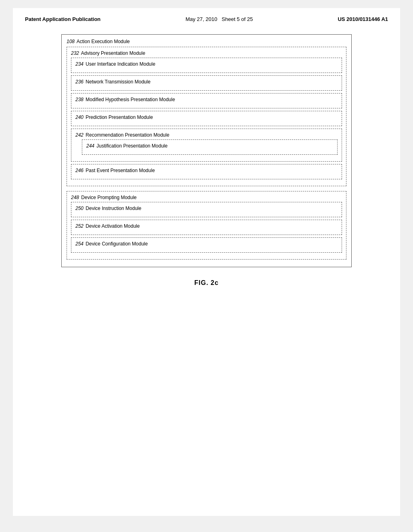  I want to click on header-sheet: Sheet 5 of 25, so click(237, 19).